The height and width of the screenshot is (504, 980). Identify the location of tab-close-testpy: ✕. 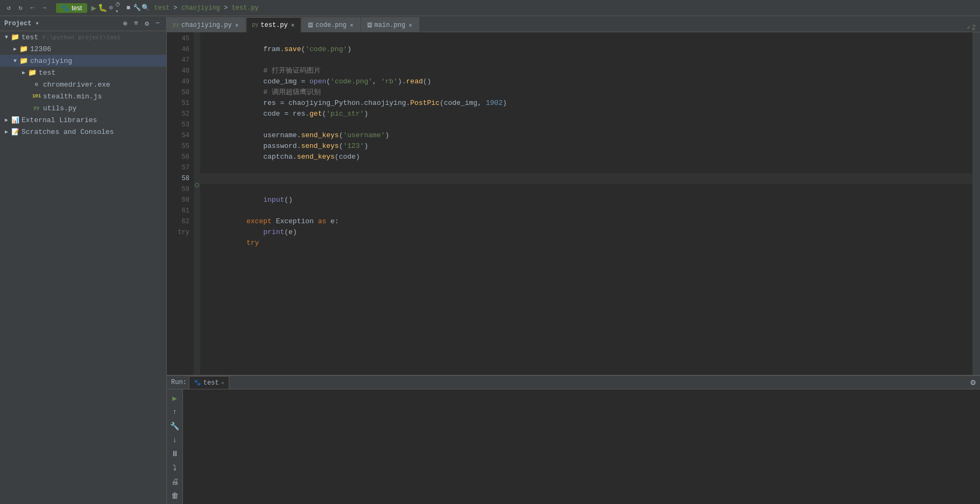
(293, 25).